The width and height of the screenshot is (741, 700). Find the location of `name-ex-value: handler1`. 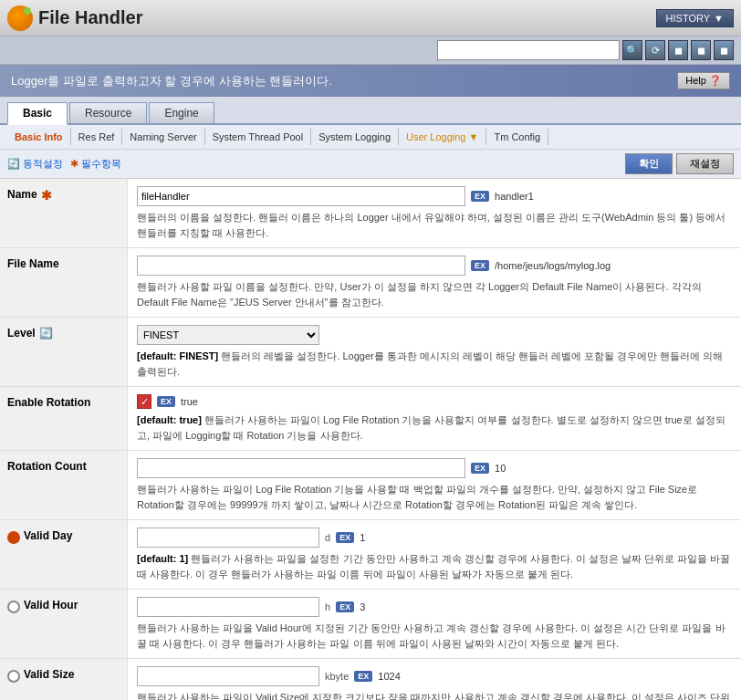

name-ex-value: handler1 is located at coordinates (515, 196).